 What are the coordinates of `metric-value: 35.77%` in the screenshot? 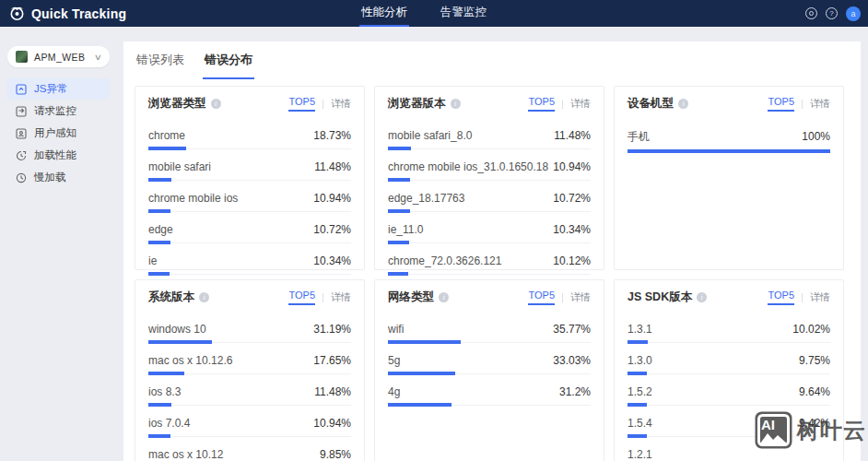 It's located at (571, 329).